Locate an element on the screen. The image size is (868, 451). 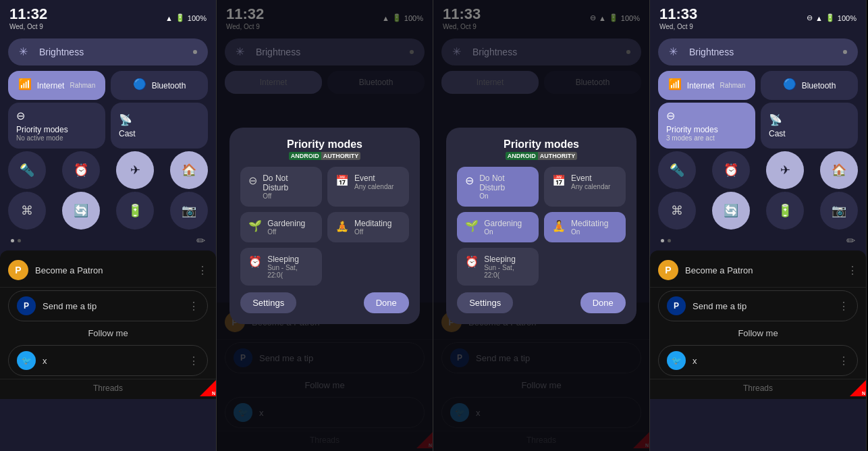
modal-footer-3: Settings Done is located at coordinates (541, 302).